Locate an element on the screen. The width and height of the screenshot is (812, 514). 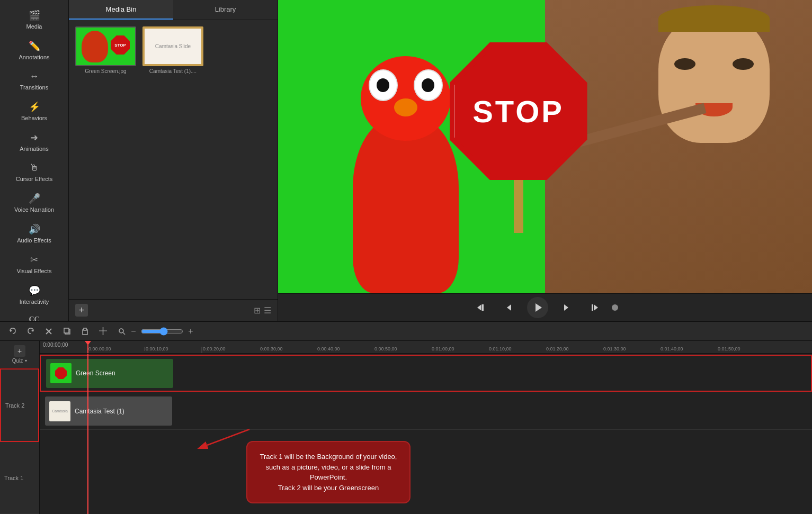
sidebar-item-animations: ➜ Animations is located at coordinates (34, 142).